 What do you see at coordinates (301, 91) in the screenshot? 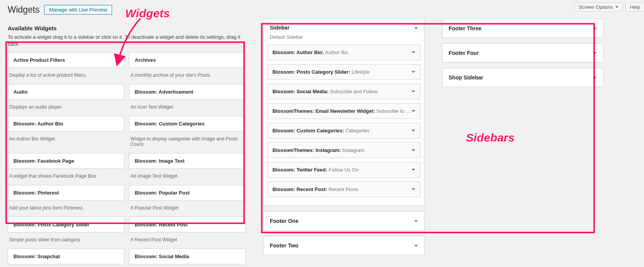
I see `sidebar-widget-name: Blossom: Social Media:` at bounding box center [301, 91].